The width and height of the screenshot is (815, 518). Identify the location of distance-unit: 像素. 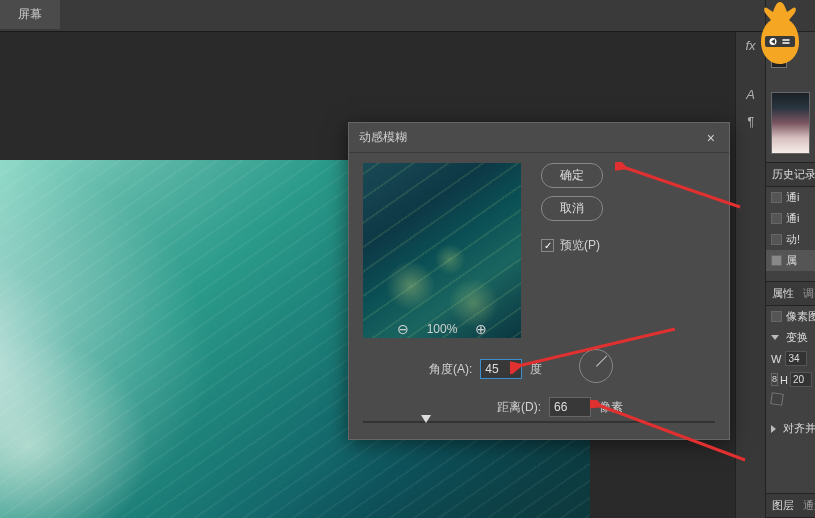
(611, 408).